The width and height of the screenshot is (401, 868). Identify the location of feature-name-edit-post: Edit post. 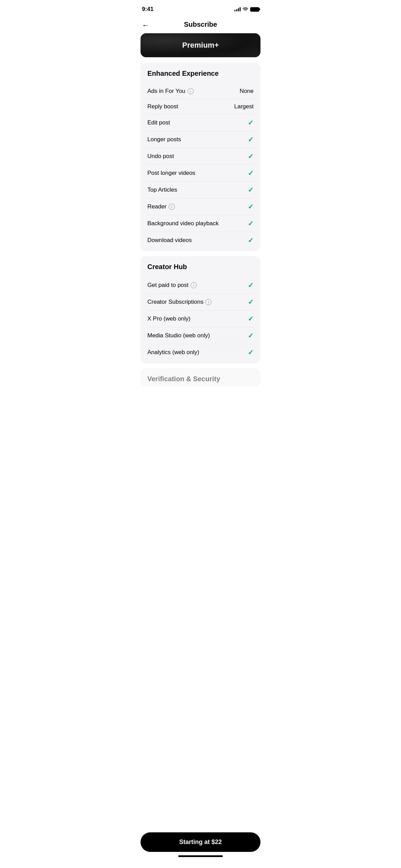
(159, 123).